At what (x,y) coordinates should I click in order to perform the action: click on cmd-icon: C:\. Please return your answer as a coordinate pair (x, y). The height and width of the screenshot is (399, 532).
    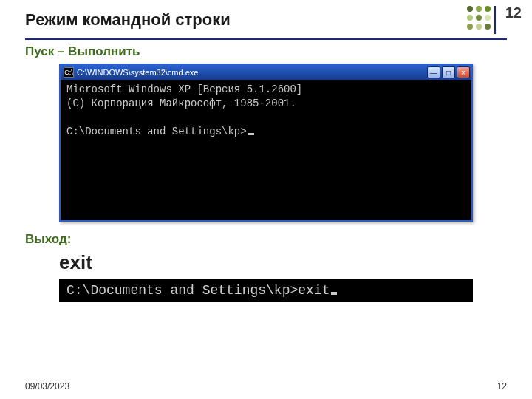
    Looking at the image, I should click on (69, 72).